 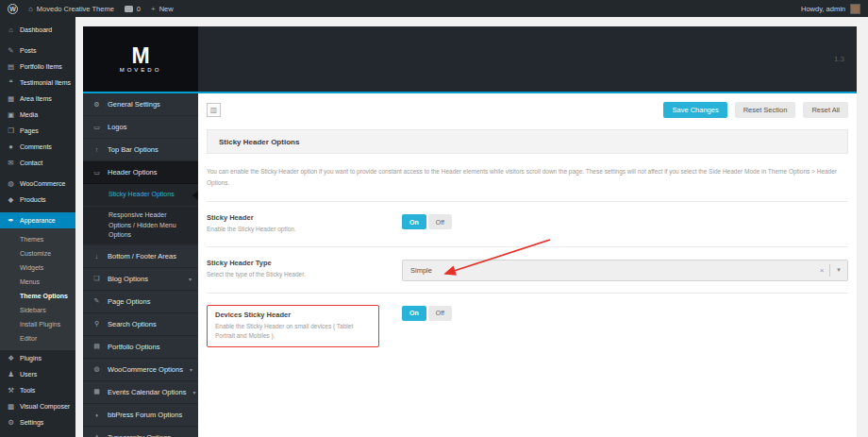 I want to click on nav-label: Top Bar Options, so click(x=133, y=149).